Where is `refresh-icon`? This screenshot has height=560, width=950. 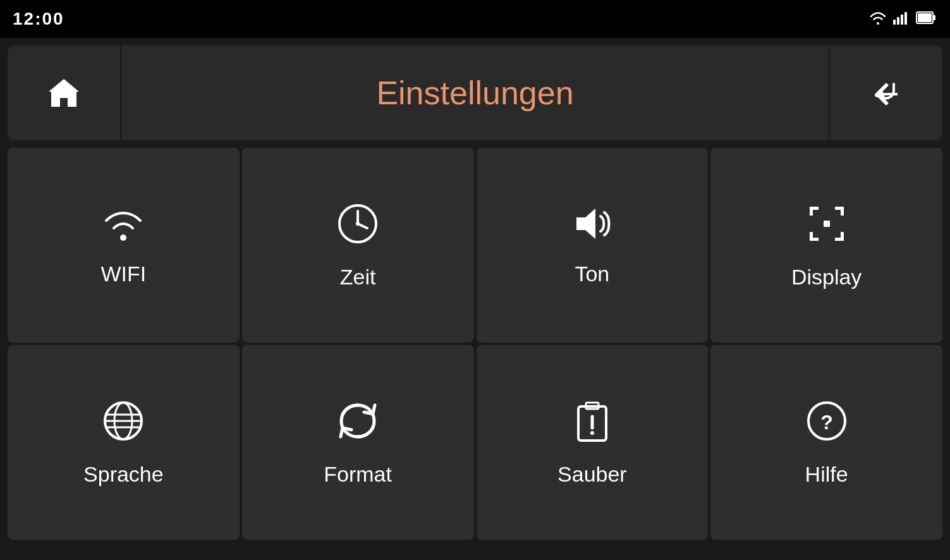
refresh-icon is located at coordinates (358, 424).